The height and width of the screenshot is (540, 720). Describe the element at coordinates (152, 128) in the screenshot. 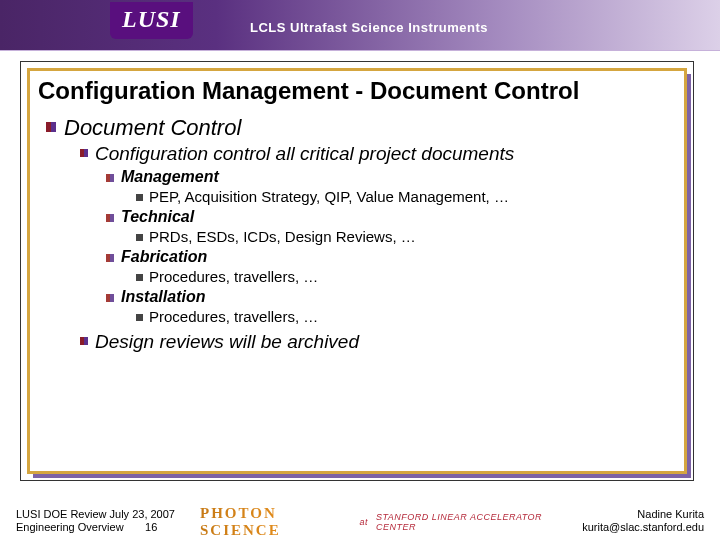

I see `bullet-text: Document Control` at that location.